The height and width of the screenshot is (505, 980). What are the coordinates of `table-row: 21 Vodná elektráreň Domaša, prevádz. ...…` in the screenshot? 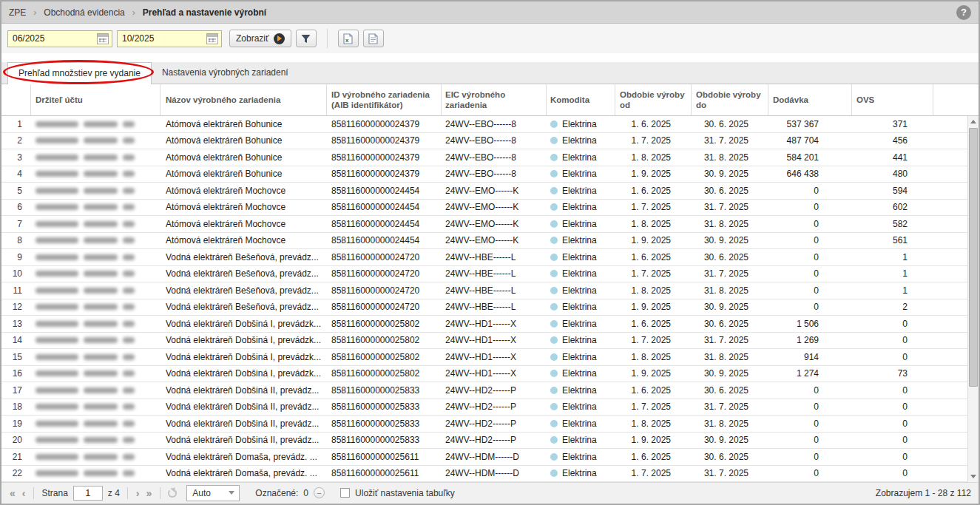 It's located at (490, 457).